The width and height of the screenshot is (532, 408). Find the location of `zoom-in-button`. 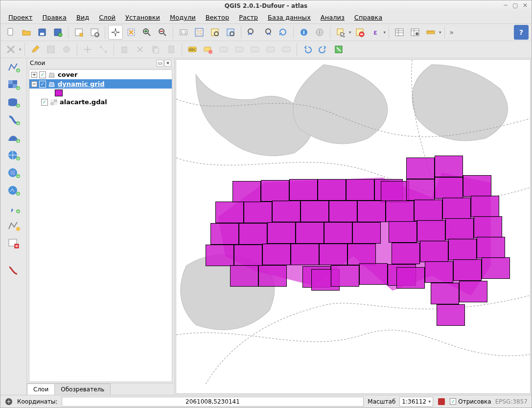

zoom-in-button is located at coordinates (147, 32).